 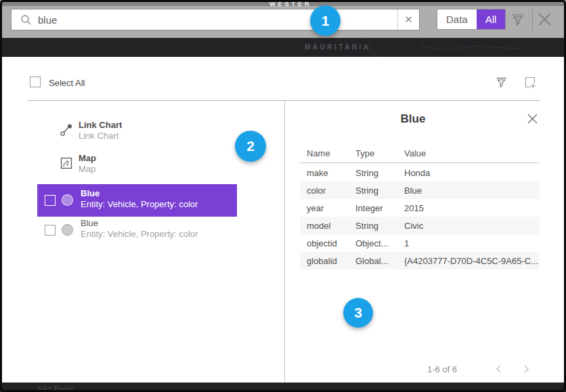 I want to click on detail-title: Blue, so click(x=413, y=119).